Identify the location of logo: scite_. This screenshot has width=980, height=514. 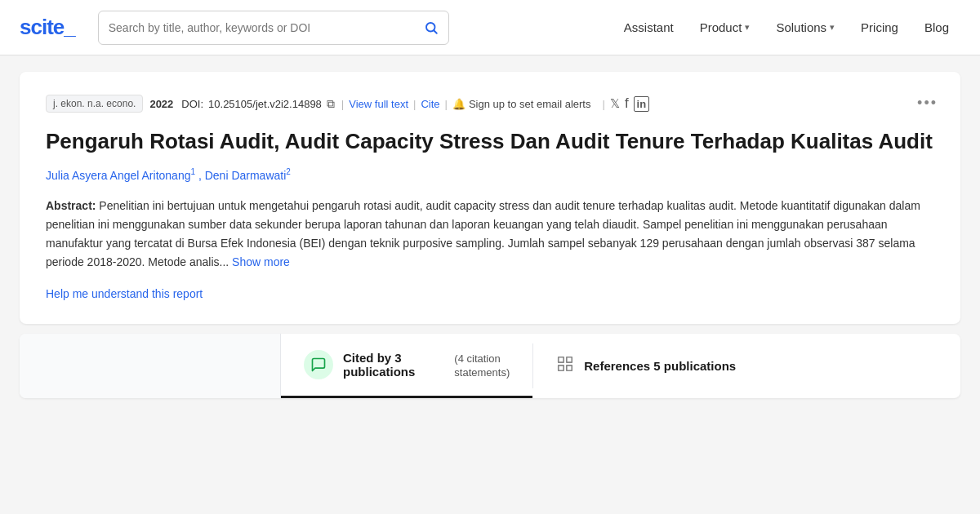
(47, 28).